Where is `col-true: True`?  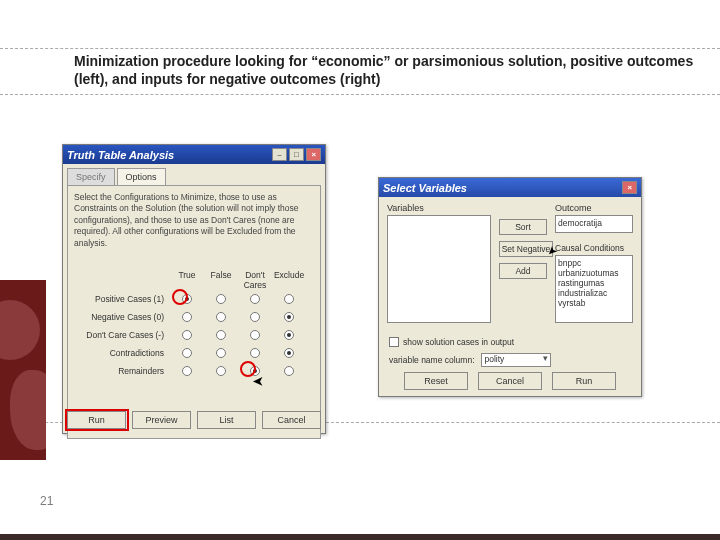 col-true: True is located at coordinates (187, 280).